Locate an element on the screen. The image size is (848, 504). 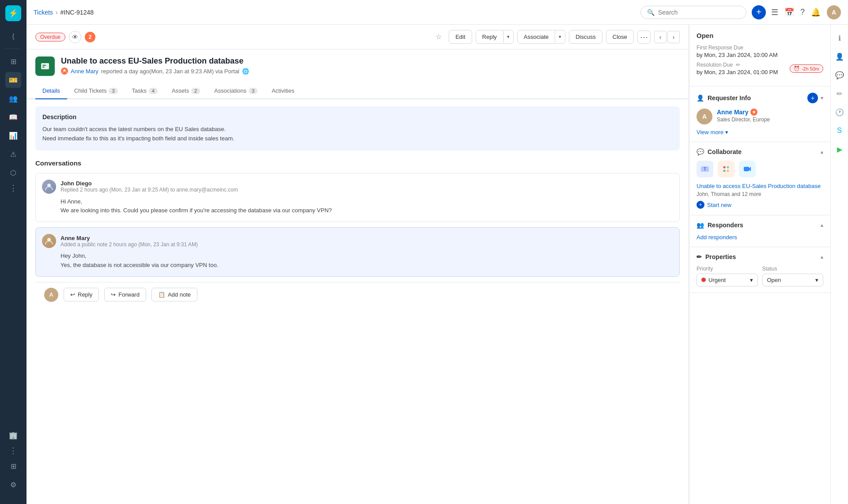
conv-name-anne: Anne Mary is located at coordinates (129, 238).